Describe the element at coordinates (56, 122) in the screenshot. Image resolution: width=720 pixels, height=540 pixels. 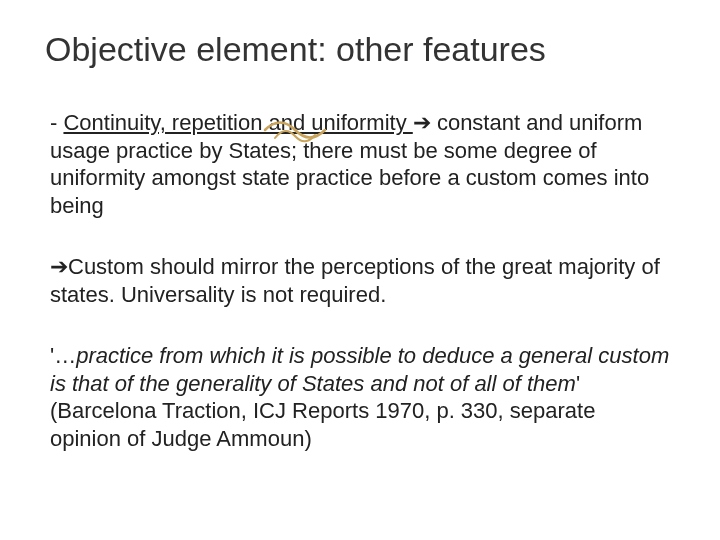
I see `para1-prefix: -` at that location.